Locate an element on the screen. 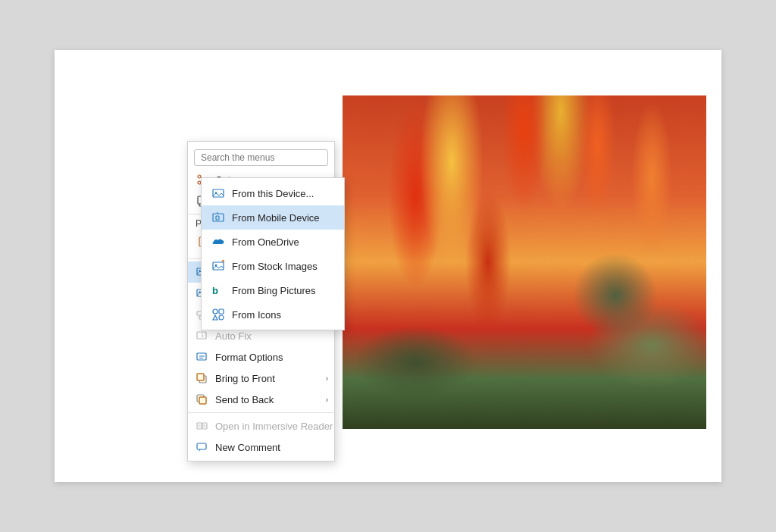 The image size is (776, 532). from-icons-label: From Icons is located at coordinates (256, 315).